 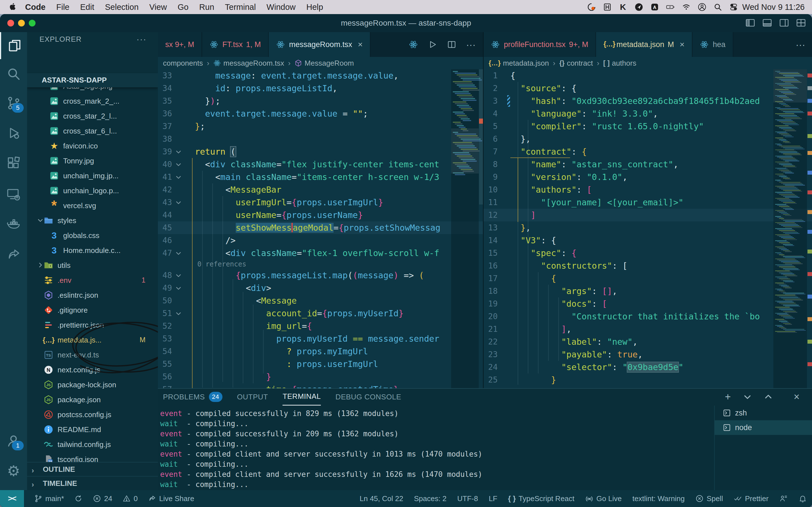 I want to click on layout-bottom-icon, so click(x=767, y=23).